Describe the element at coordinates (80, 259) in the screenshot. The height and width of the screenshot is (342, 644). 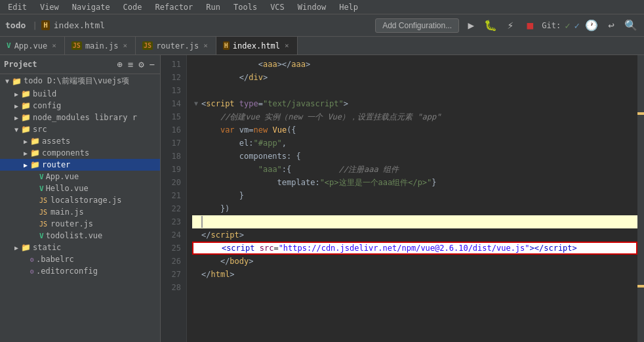
I see `tree-item-babelrc: ⚙ .babelrc` at that location.